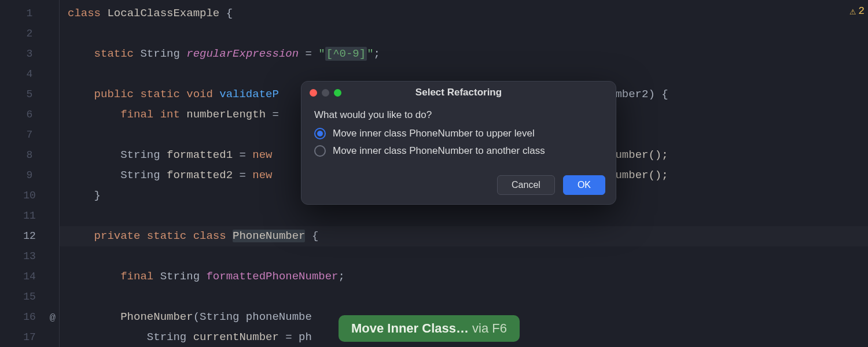 This screenshot has width=868, height=347. What do you see at coordinates (30, 317) in the screenshot?
I see `line-number: 16@` at bounding box center [30, 317].